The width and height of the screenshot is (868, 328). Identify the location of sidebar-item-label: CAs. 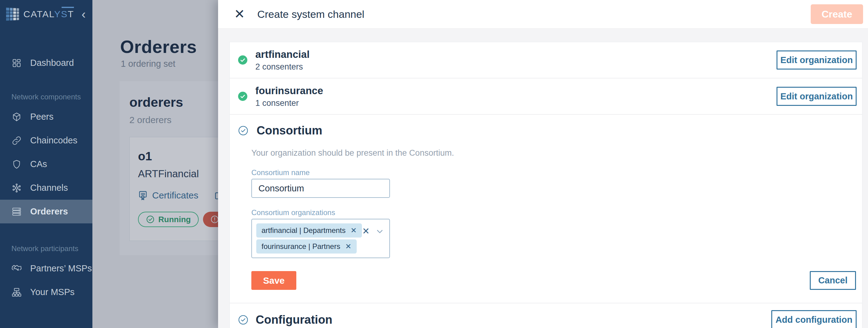
(39, 164).